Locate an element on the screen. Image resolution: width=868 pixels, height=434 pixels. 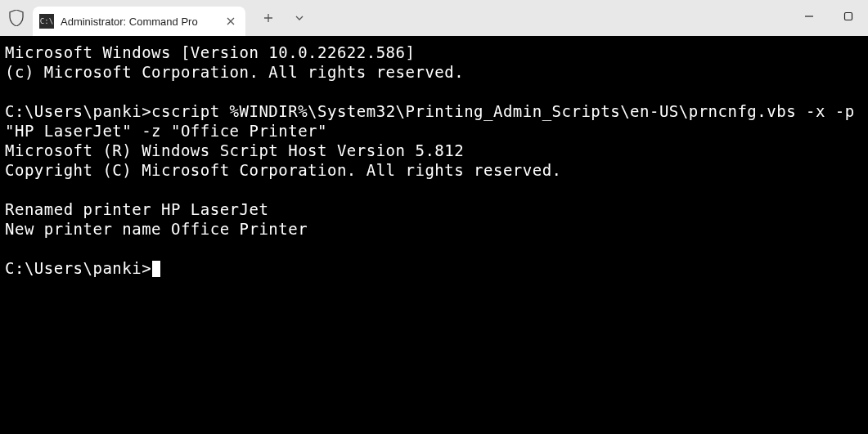
new-tab-button is located at coordinates (268, 18).